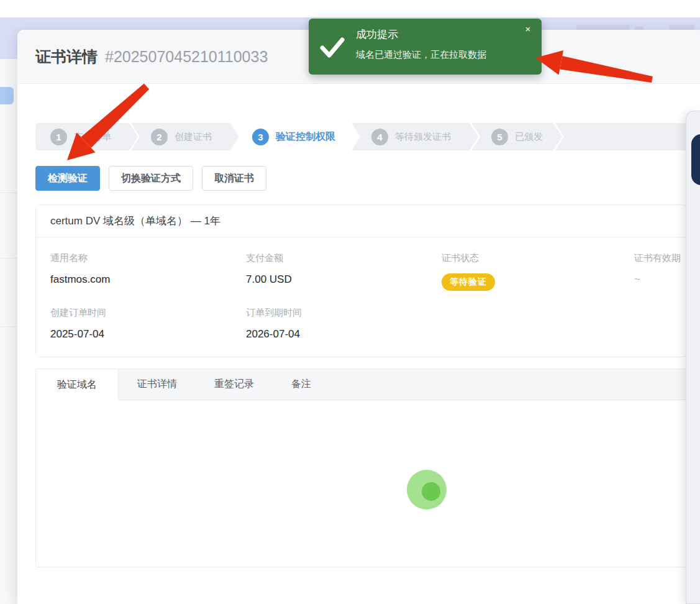 The image size is (700, 604). I want to click on field-label: 订单到期时间, so click(344, 313).